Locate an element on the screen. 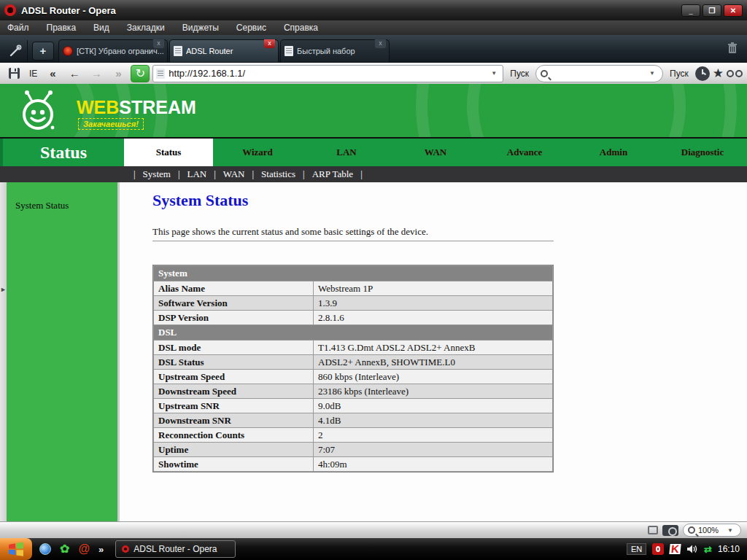 The width and height of the screenshot is (747, 560). url-dropdown-icon: ▼ is located at coordinates (494, 73).